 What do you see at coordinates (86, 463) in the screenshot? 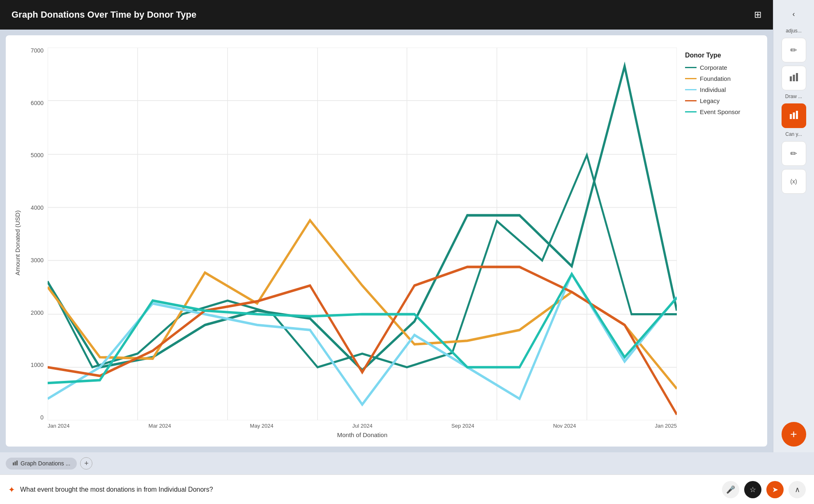
I see `add-tab-button: +` at bounding box center [86, 463].